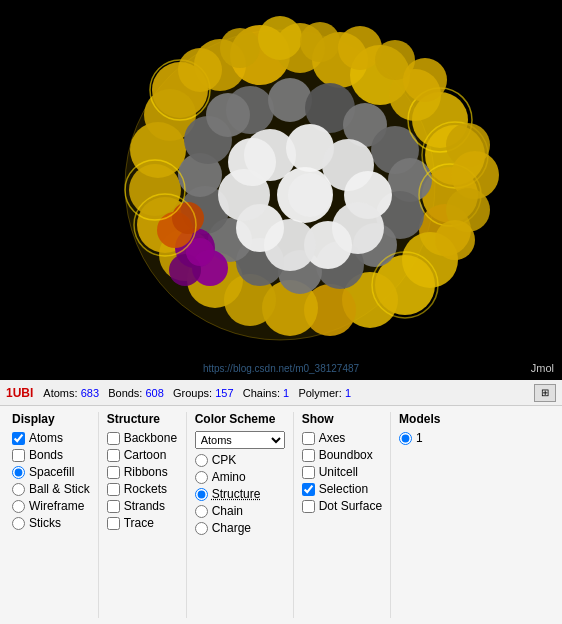  I want to click on unitcell-item: Unitcell, so click(342, 472).